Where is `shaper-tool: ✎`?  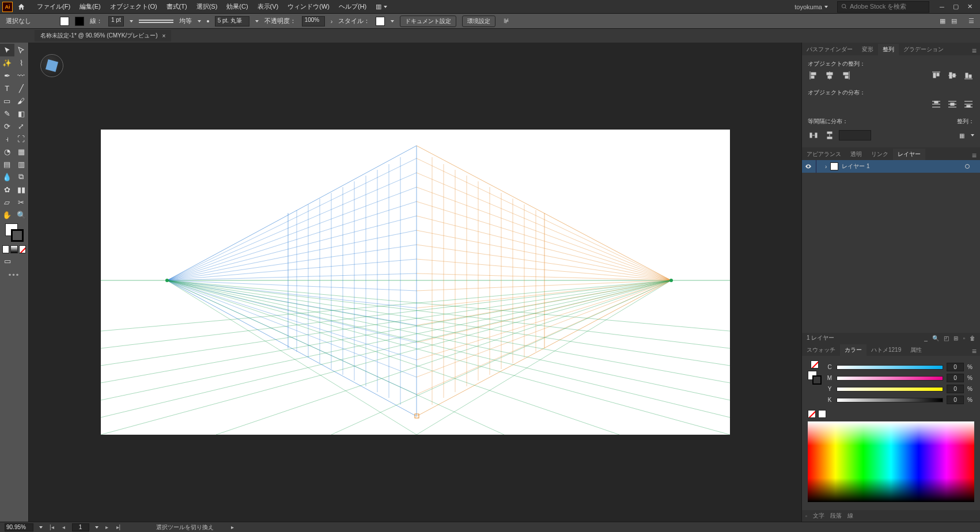
shaper-tool: ✎ is located at coordinates (7, 113).